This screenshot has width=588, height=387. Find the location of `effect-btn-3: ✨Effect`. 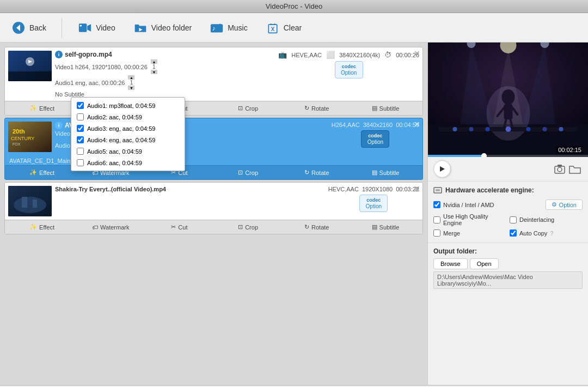

effect-btn-3: ✨Effect is located at coordinates (42, 227).